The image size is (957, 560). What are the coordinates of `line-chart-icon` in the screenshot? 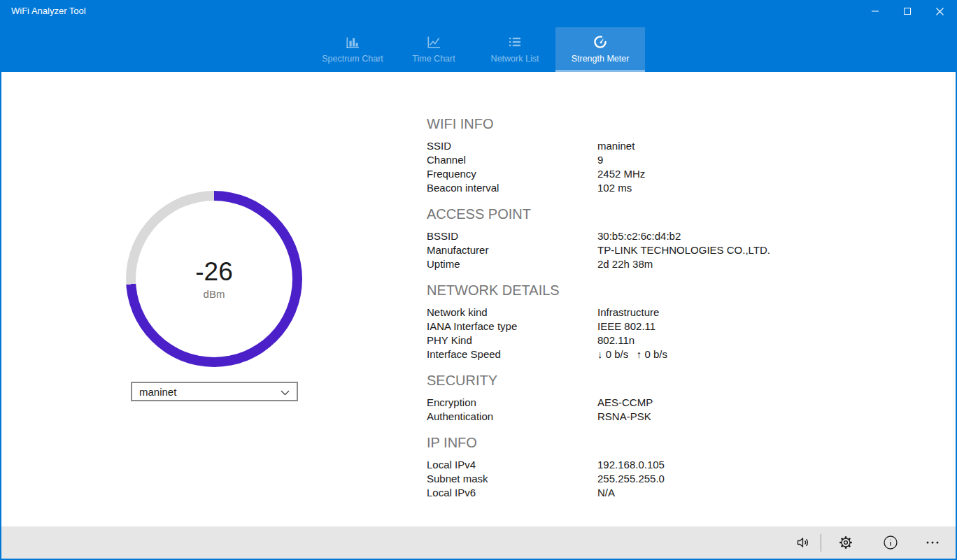 It's located at (434, 42).